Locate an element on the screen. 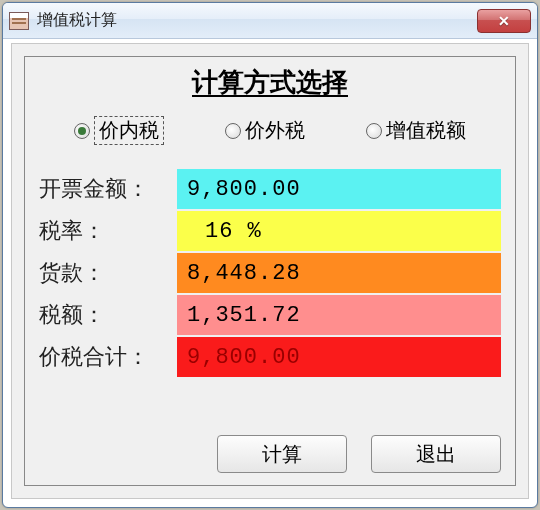 This screenshot has height=510, width=540. exit-button: 退出 is located at coordinates (436, 454).